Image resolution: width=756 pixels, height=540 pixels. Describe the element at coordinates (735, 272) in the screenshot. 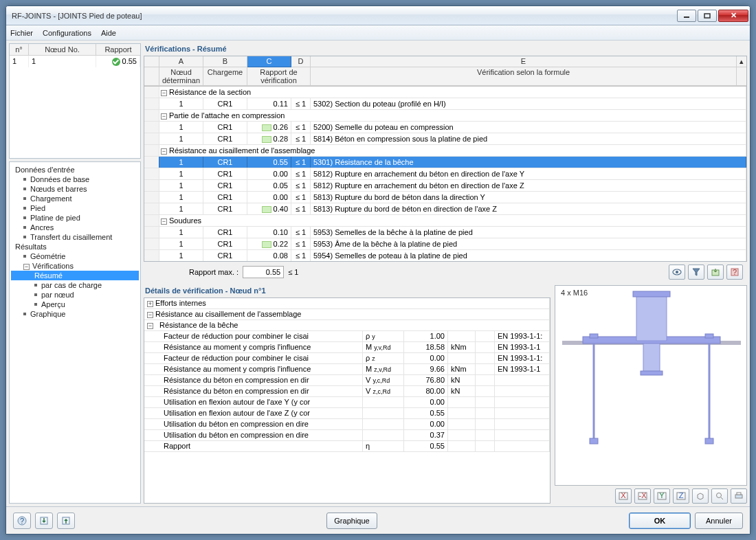

I see `help-icon: ?` at that location.